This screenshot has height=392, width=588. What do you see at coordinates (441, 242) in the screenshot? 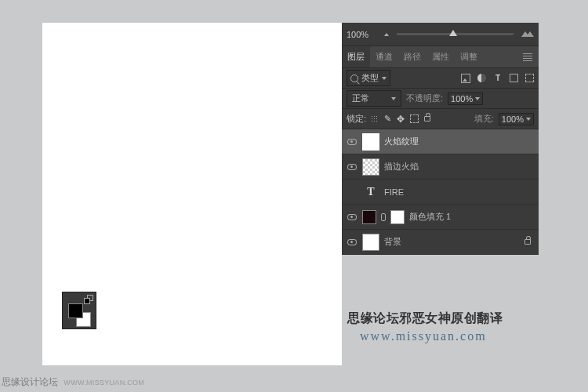
I see `layer-row: 背景` at bounding box center [441, 242].